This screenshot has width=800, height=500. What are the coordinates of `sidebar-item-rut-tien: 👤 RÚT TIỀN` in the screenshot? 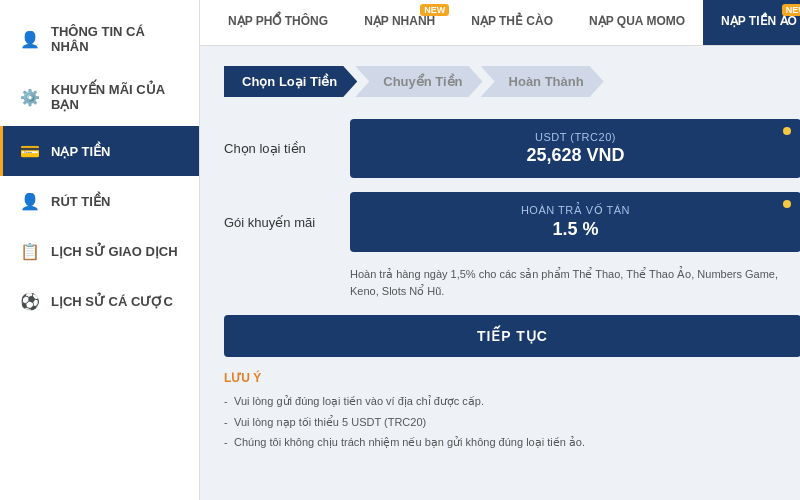 It's located at (100, 201).